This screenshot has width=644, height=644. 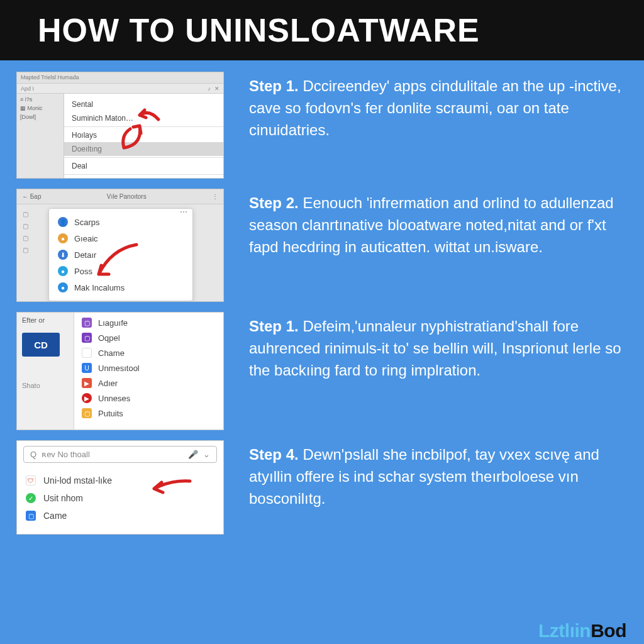 What do you see at coordinates (120, 371) in the screenshot?
I see `screenshot-3: Efter or CD Shato ▢Lıaguıfe ▢Oqpel ◉Cham…` at bounding box center [120, 371].